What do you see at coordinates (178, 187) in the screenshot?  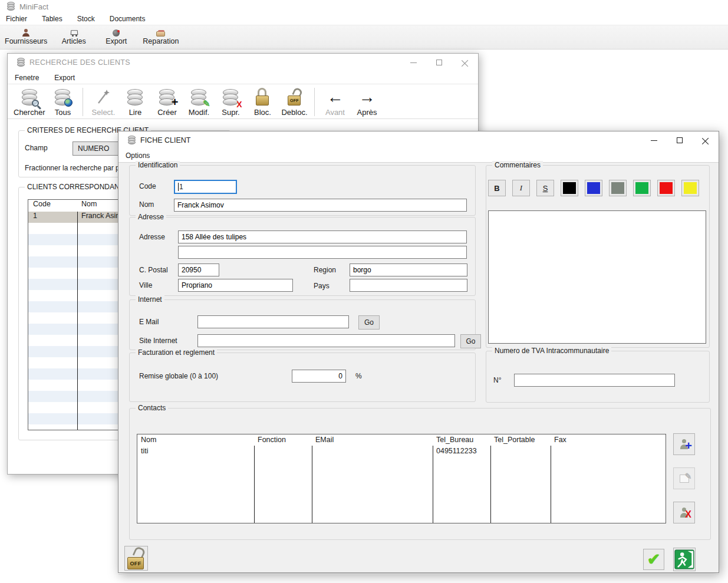 I see `text-cursor` at bounding box center [178, 187].